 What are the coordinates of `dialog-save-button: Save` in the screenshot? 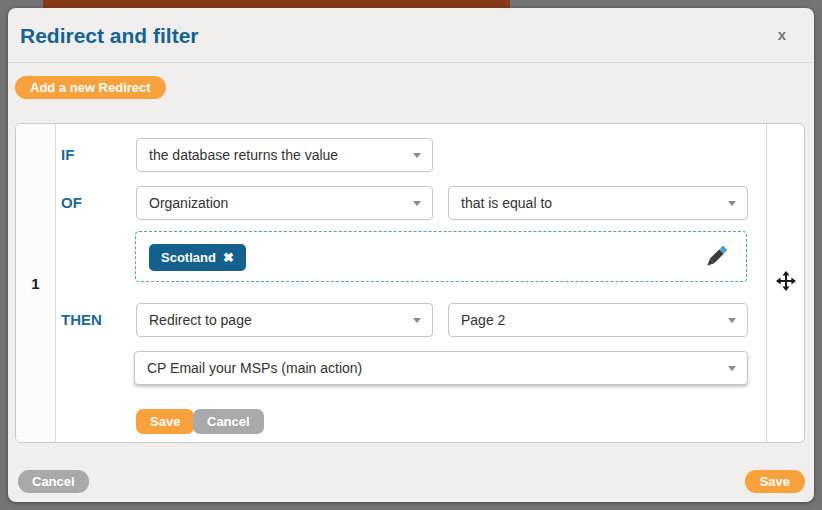 It's located at (775, 482).